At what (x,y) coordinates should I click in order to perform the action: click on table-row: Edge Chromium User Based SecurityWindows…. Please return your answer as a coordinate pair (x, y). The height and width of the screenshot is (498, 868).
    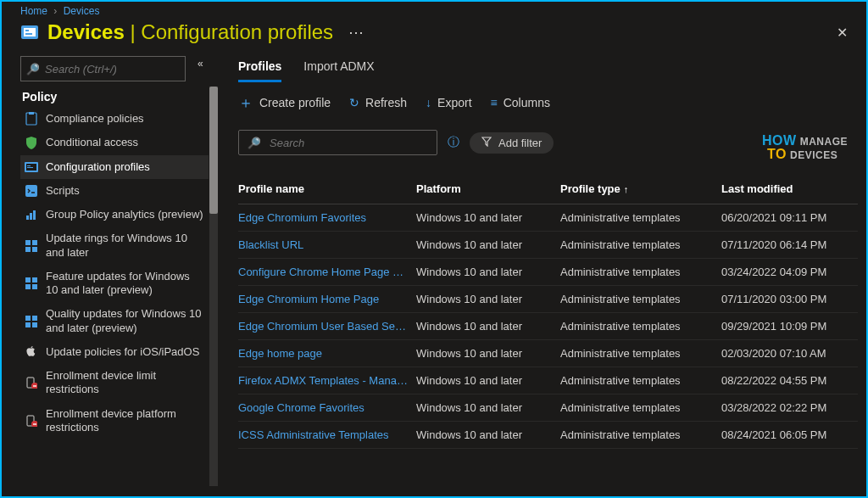
    Looking at the image, I should click on (548, 327).